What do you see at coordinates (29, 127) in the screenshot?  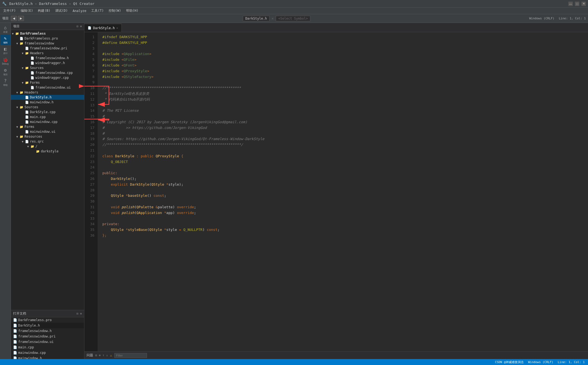 I see `tree-item-forms-2-label: Forms` at bounding box center [29, 127].